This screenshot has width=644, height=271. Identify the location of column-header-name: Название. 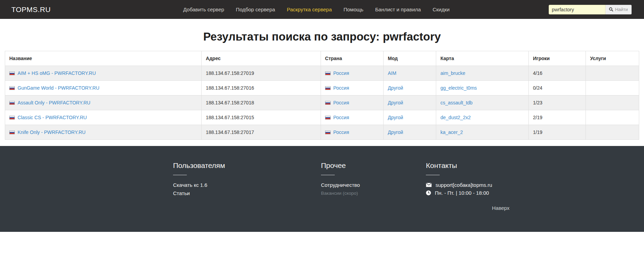
(103, 58).